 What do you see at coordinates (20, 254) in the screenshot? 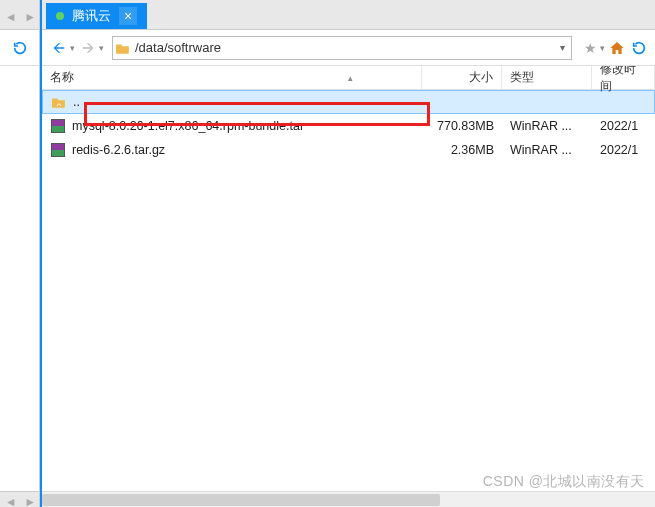
I see `left-gutter: ◄ ► ◄ ►` at bounding box center [20, 254].